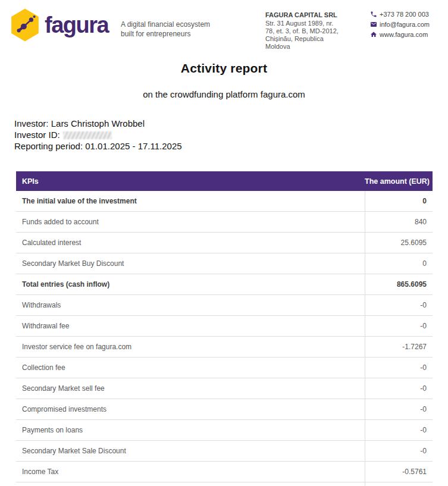 The image size is (448, 486). I want to click on table-row: Total entries (cash inflow) 865.6095, so click(224, 284).